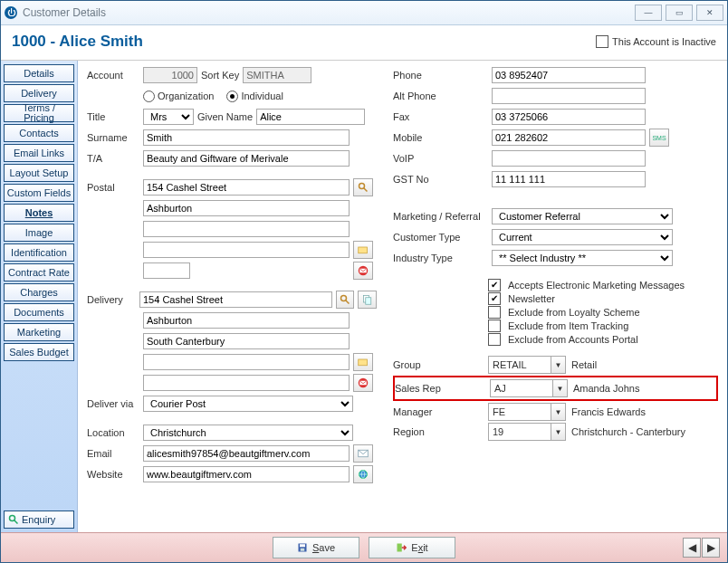  Describe the element at coordinates (494, 299) in the screenshot. I see `check-newsletter` at that location.